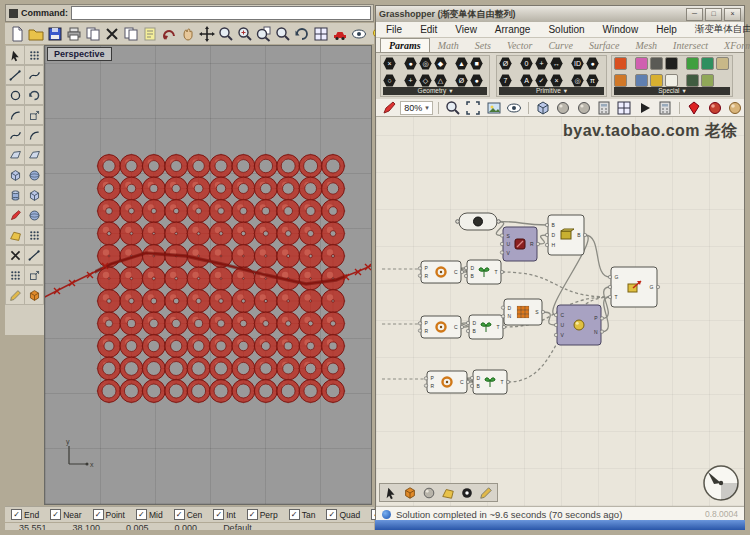 The height and width of the screenshot is (535, 750). Describe the element at coordinates (15, 295) in the screenshot. I see `dimension-tool-icon` at that location.